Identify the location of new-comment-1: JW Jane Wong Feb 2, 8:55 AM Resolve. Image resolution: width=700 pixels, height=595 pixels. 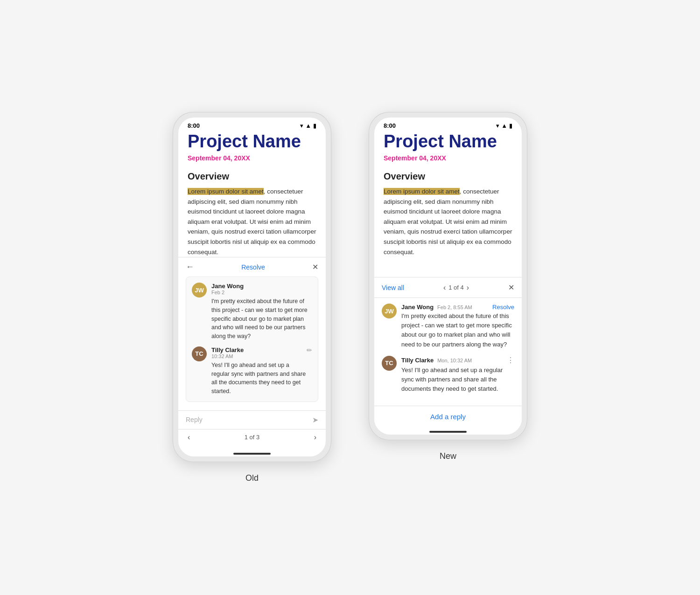
(448, 326).